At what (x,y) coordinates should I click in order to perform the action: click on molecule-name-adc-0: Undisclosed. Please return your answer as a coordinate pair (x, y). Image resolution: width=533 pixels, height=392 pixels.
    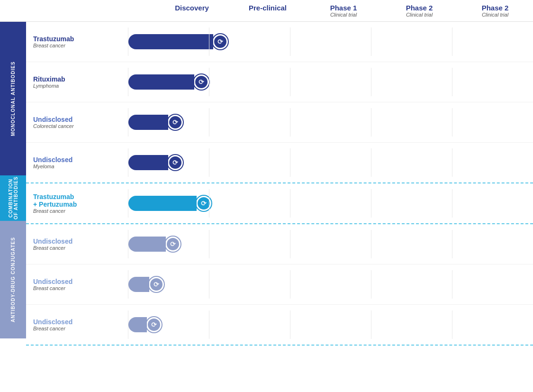
    Looking at the image, I should click on (81, 241).